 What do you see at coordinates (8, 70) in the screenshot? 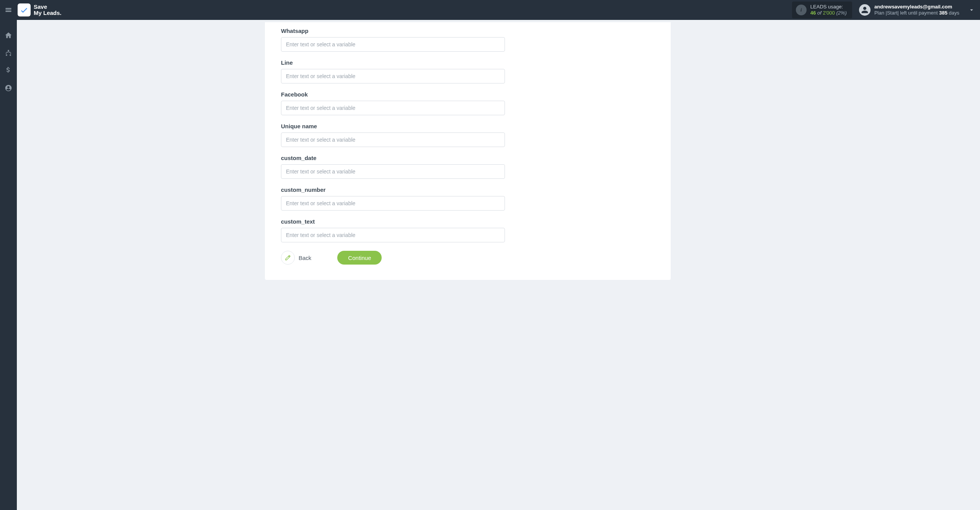
I see `sidebar-item-billing` at bounding box center [8, 70].